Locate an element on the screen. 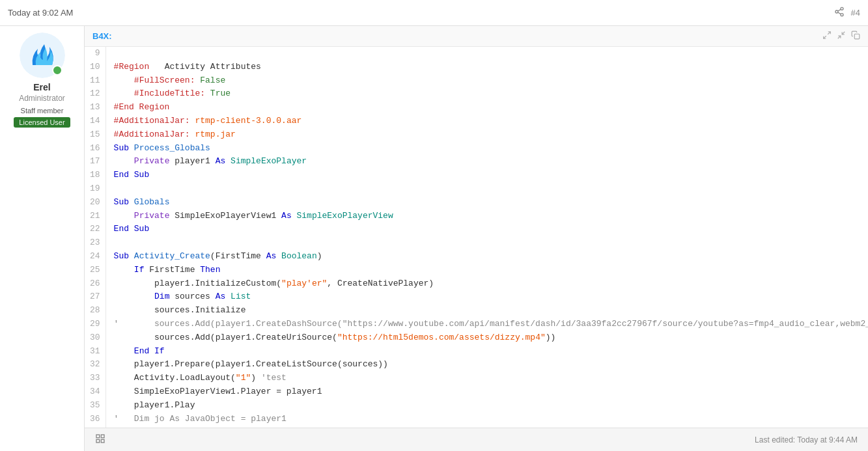 The height and width of the screenshot is (451, 868). table-row: 11 #FullScreen: False is located at coordinates (477, 81).